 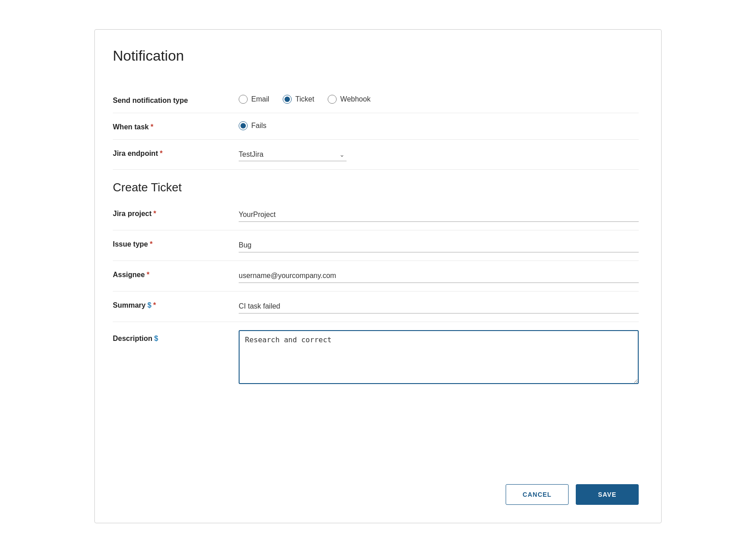 What do you see at coordinates (253, 126) in the screenshot?
I see `fails-radio-label: Fails` at bounding box center [253, 126].